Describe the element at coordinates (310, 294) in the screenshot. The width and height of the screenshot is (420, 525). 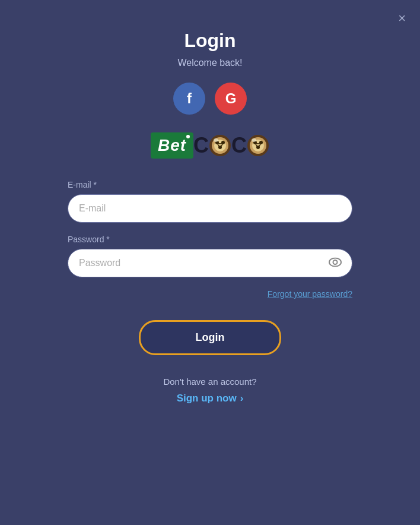
I see `forgot-password-link: Forgot your password?` at that location.